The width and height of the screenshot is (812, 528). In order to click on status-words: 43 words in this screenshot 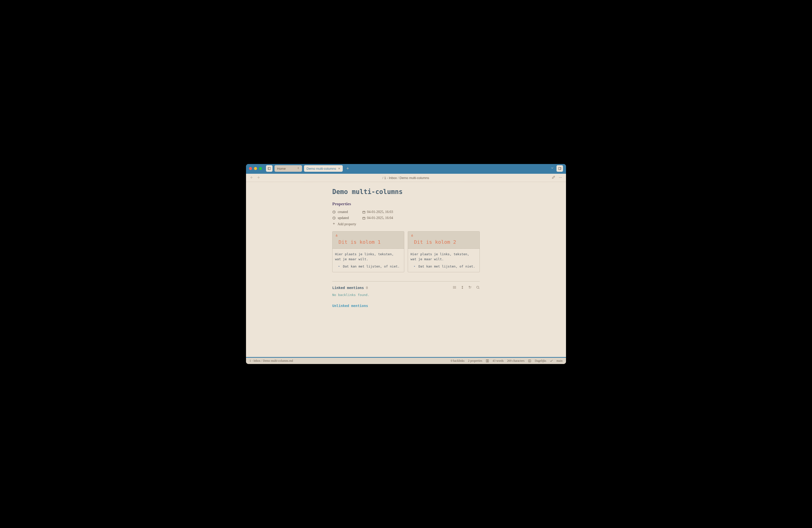, I will do `click(498, 361)`.